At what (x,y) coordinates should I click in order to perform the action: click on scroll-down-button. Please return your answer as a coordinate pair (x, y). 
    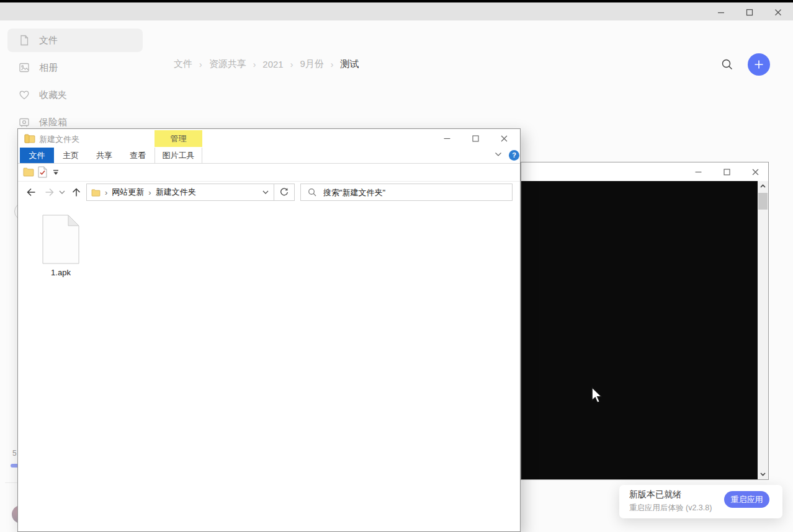
    Looking at the image, I should click on (763, 474).